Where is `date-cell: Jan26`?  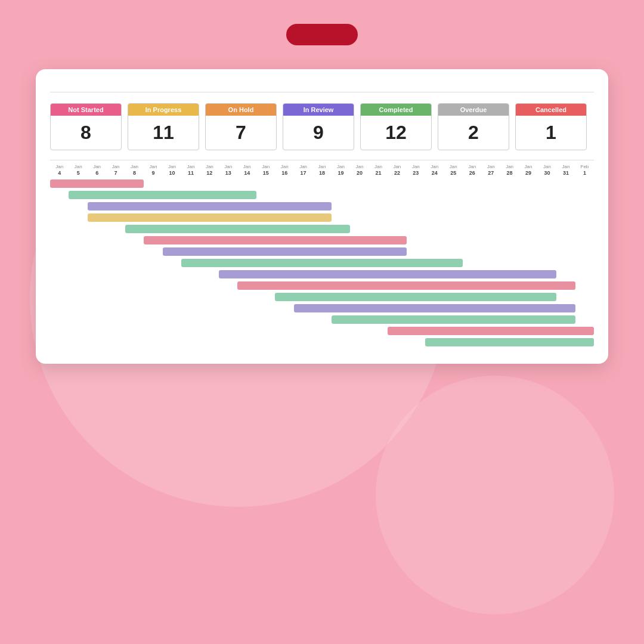
date-cell: Jan26 is located at coordinates (472, 171).